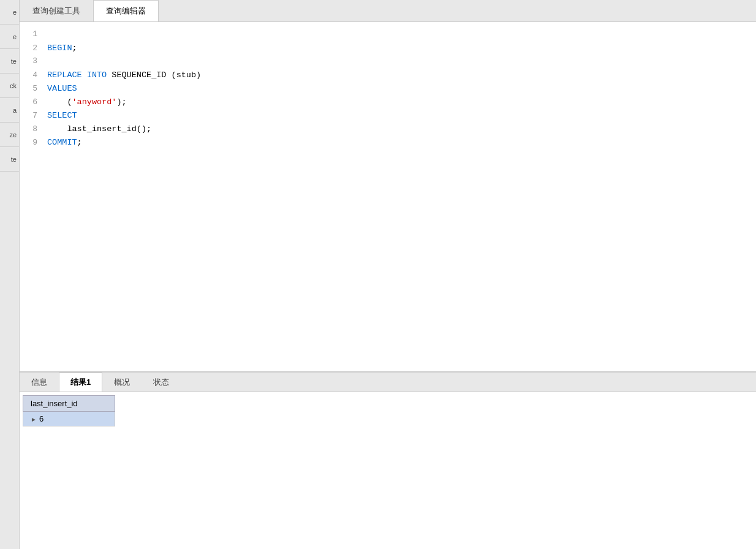 The width and height of the screenshot is (756, 549). What do you see at coordinates (402, 75) in the screenshot?
I see `line-content-4: REPLACE INTO SEQUENCE_ID (stub)` at bounding box center [402, 75].